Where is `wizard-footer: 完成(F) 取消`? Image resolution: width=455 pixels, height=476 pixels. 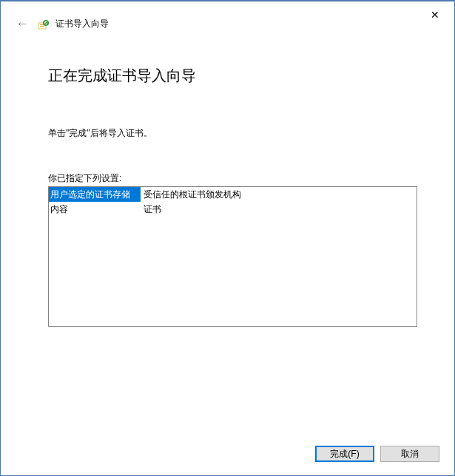 wizard-footer: 完成(F) 取消 is located at coordinates (377, 454).